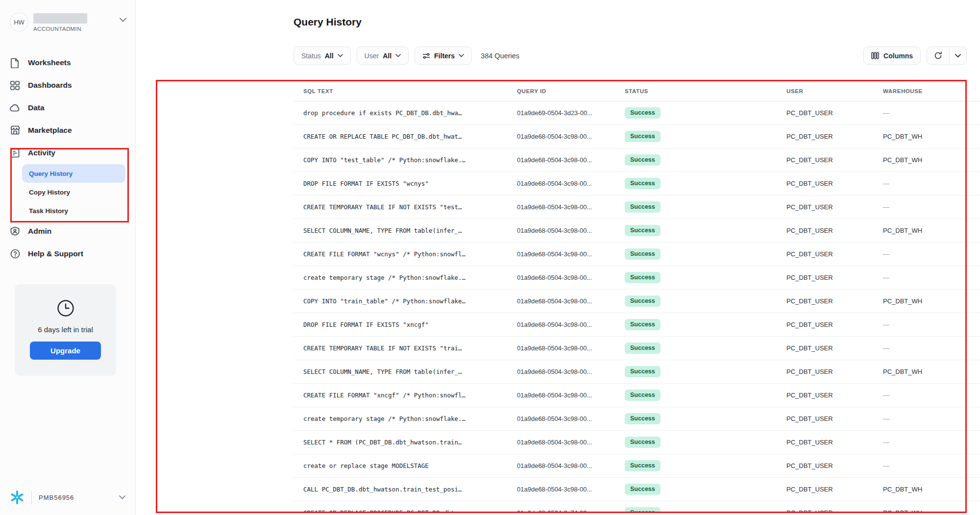  Describe the element at coordinates (66, 330) in the screenshot. I see `trial-card: 6 days left in trial Upgrade` at that location.